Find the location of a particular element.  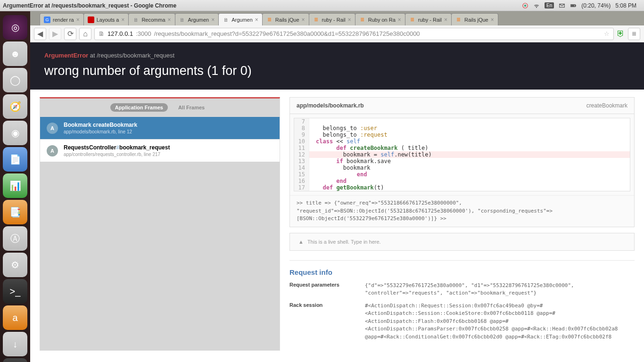

forward-button: ▶ is located at coordinates (55, 34).